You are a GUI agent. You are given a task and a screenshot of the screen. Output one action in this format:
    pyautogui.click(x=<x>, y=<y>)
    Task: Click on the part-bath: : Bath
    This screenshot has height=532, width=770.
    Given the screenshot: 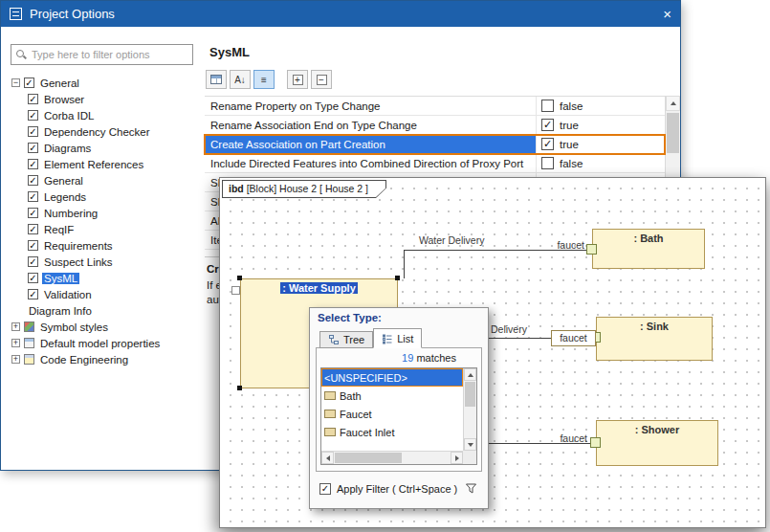 What is the action you would take?
    pyautogui.click(x=649, y=249)
    